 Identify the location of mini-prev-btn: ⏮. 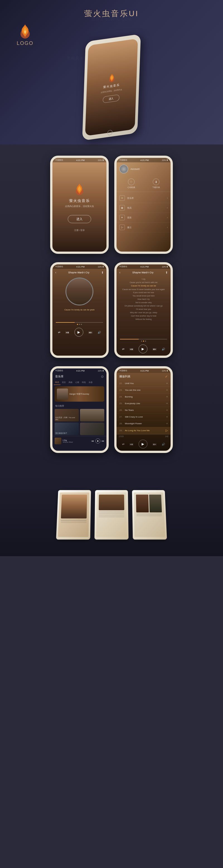
(93, 441).